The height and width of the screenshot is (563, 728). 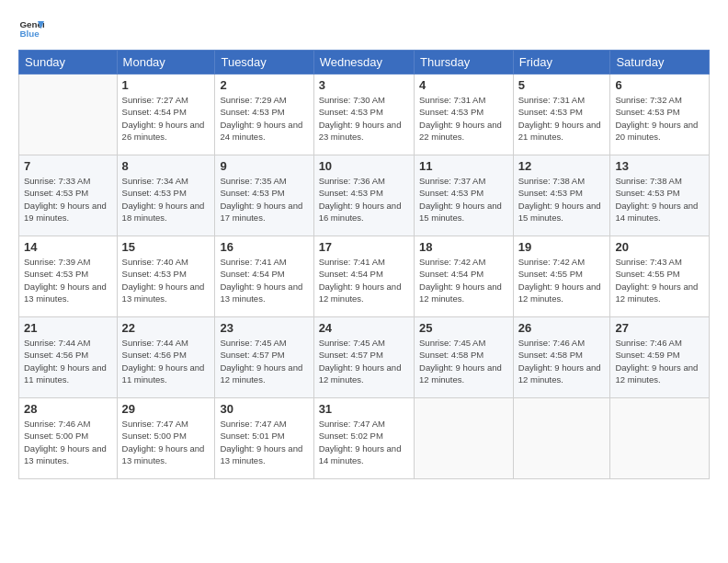 I want to click on day-info: Sunrise: 7:27 AMSunset: 4:54 PMDaylight:…, so click(x=166, y=118).